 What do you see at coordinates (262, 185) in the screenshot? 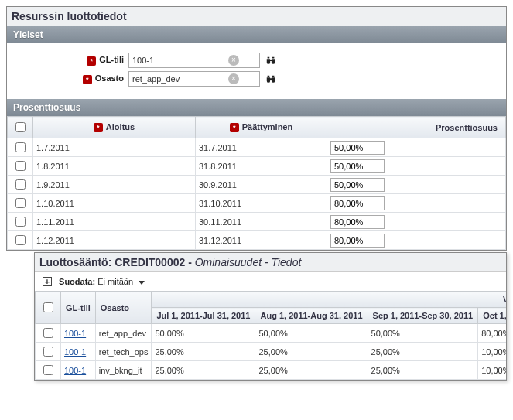
I see `cell-end: 30.9.2011` at bounding box center [262, 185].